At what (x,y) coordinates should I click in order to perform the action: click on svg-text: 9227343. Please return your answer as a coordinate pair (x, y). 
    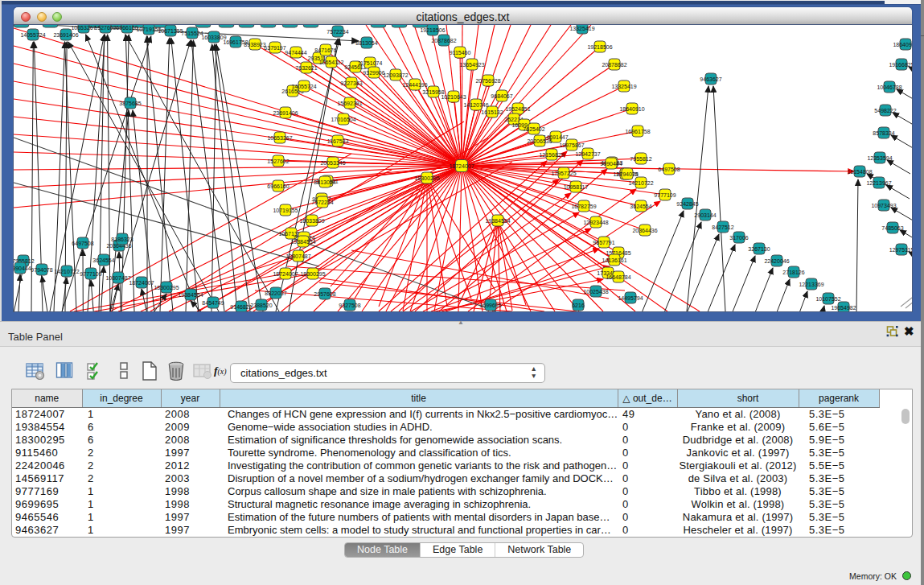
    Looking at the image, I should click on (351, 84).